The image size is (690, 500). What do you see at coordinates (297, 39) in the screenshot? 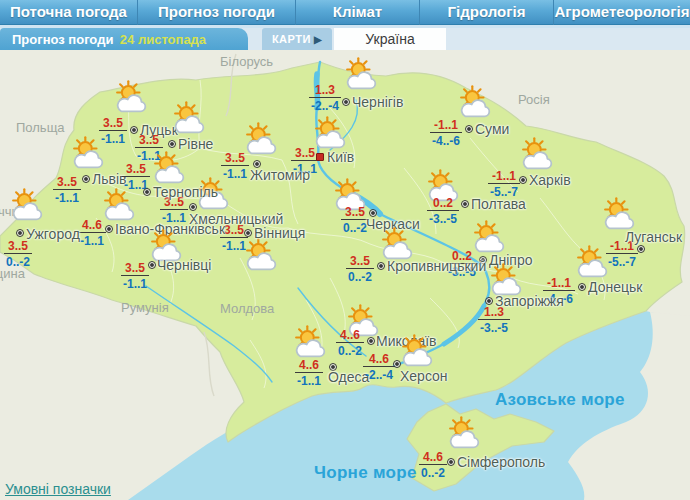
I see `maps-button: КАРТИ▶` at bounding box center [297, 39].